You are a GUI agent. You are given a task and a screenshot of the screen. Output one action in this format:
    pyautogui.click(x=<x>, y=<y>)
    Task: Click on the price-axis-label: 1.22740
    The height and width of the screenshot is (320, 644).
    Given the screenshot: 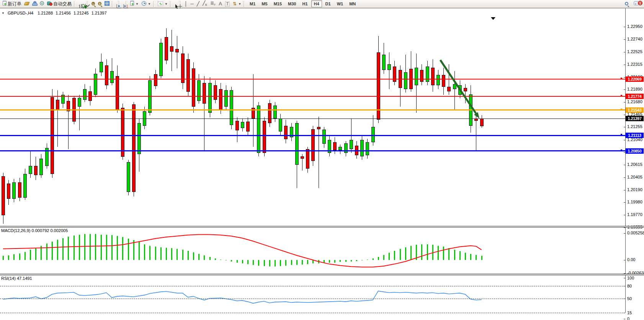 What is the action you would take?
    pyautogui.click(x=635, y=39)
    